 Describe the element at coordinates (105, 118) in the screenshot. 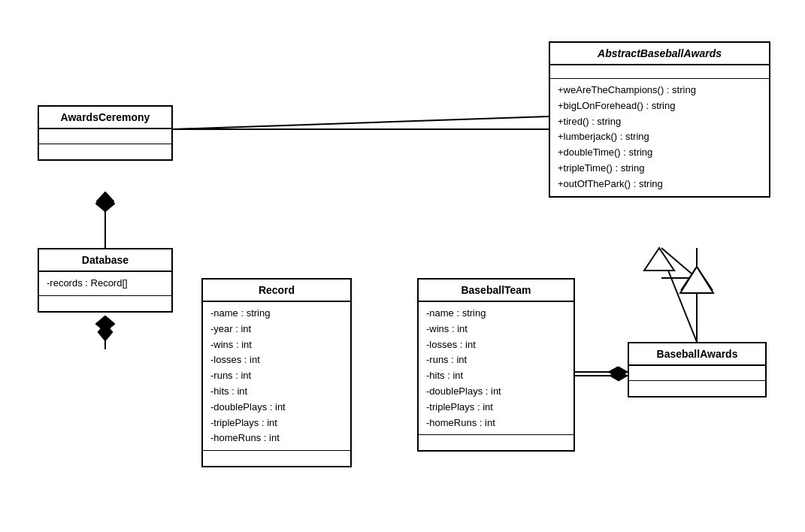

I see `awards-ceremony-header: AwardsCeremony` at that location.